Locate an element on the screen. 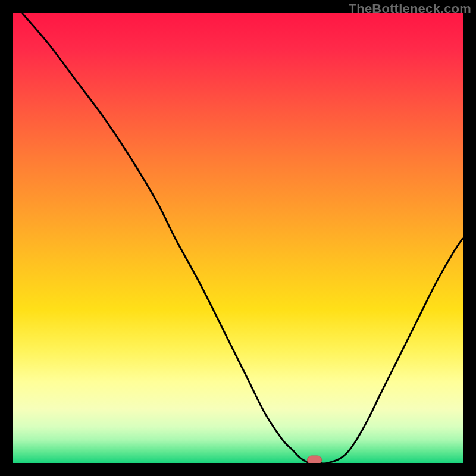 The image size is (476, 476). optimal-marker is located at coordinates (315, 459).